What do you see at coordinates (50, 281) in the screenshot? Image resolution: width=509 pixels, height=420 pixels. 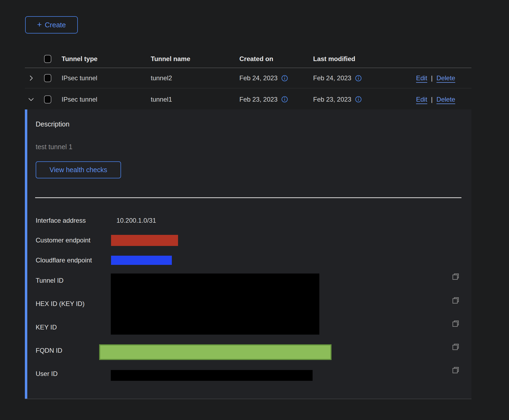 I see `tunnel-id-label: Tunnel ID` at bounding box center [50, 281].